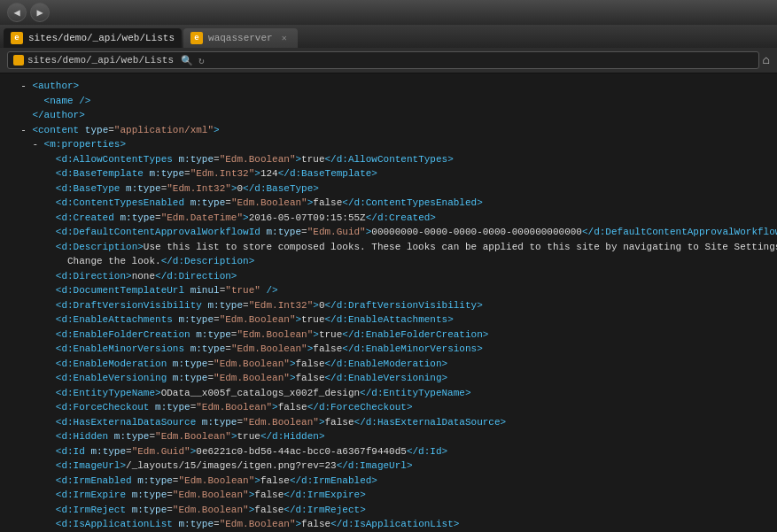  What do you see at coordinates (40, 12) in the screenshot?
I see `forward-button: ▶` at bounding box center [40, 12].